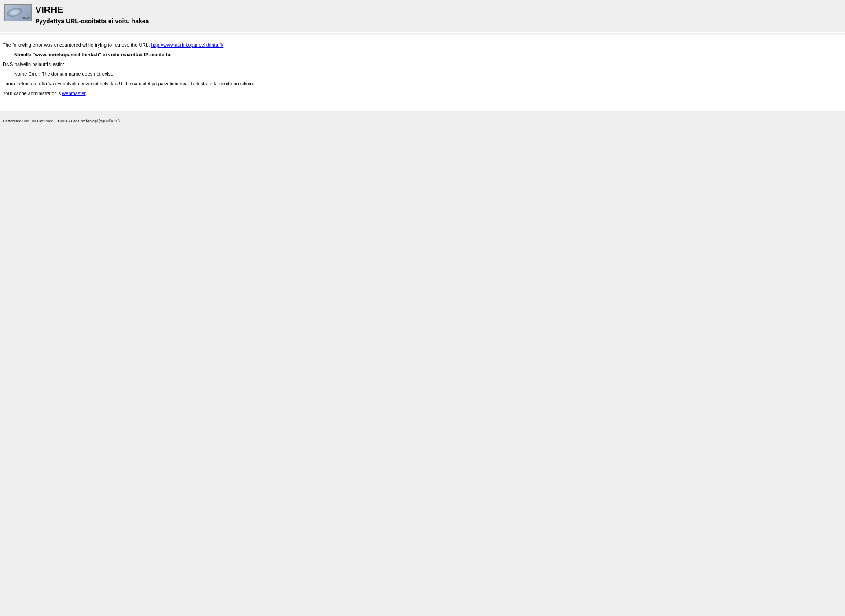 The width and height of the screenshot is (845, 616). What do you see at coordinates (422, 64) in the screenshot?
I see `dns-label: DNS-palvelin palautti viestin:` at bounding box center [422, 64].